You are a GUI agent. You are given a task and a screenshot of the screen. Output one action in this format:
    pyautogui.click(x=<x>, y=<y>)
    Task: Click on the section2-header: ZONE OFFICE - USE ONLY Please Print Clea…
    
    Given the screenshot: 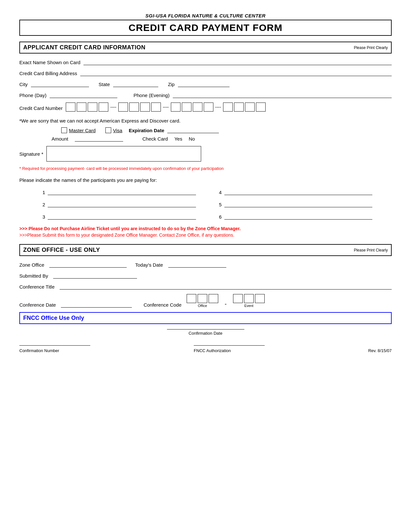 What is the action you would take?
    pyautogui.click(x=206, y=250)
    